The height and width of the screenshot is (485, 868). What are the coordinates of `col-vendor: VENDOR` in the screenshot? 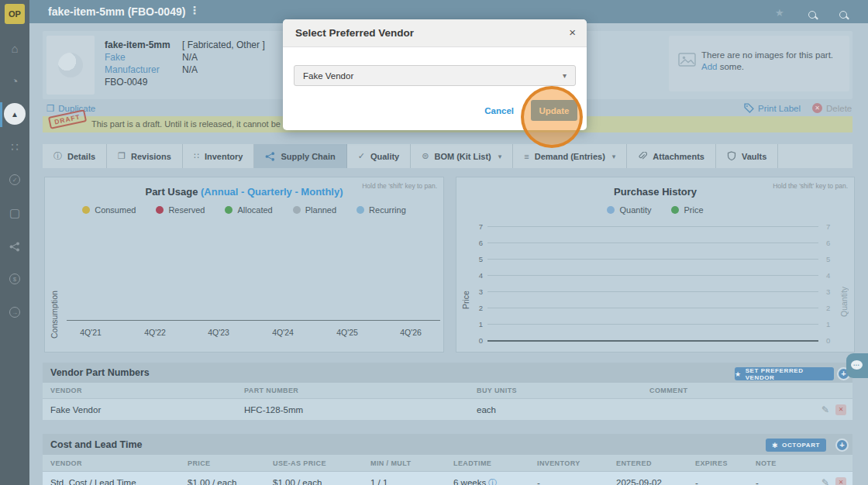 It's located at (67, 390).